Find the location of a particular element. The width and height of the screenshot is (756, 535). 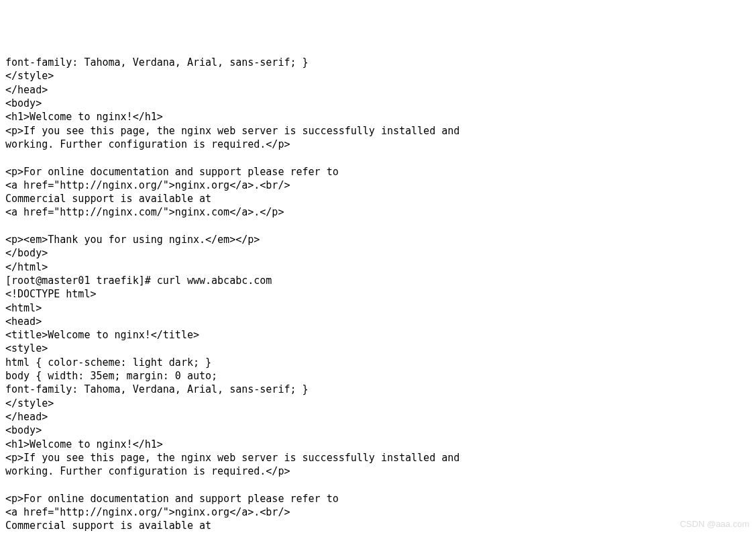

output-line: body { width: 35em; margin: 0 auto; is located at coordinates (111, 376).